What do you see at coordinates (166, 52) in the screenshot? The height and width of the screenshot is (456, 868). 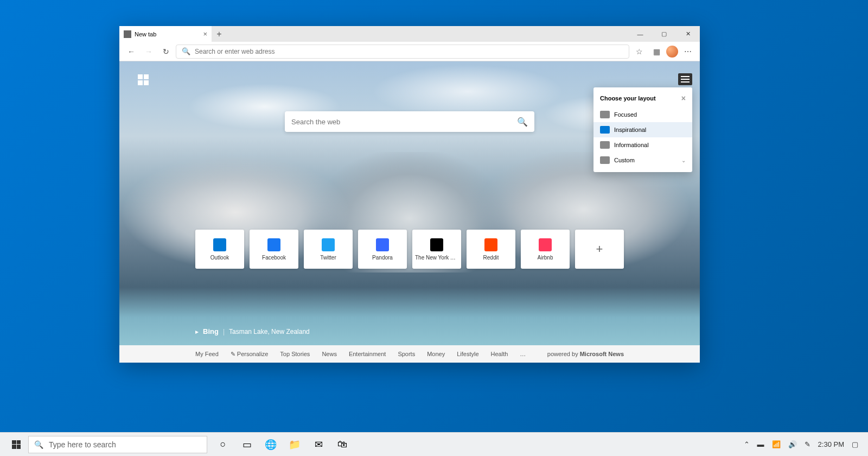 I see `refresh-button: ↻` at bounding box center [166, 52].